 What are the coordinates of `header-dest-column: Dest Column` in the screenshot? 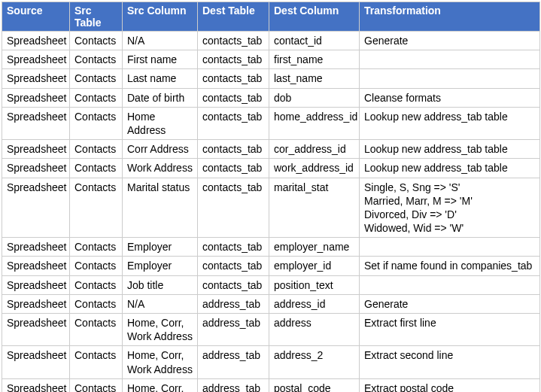 It's located at (315, 17).